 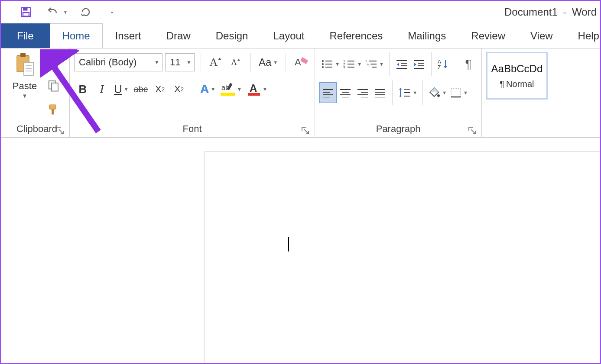 I want to click on style-normal: AaBbCcDd ¶ Normal, so click(x=517, y=76).